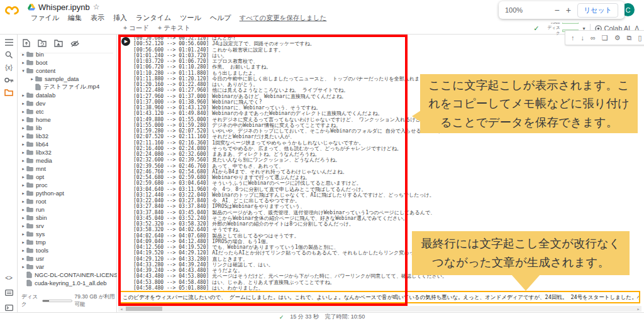 This screenshot has height=321, width=644. Describe the element at coordinates (67, 103) in the screenshot. I see `tree-item-dev: ▸dev` at that location.